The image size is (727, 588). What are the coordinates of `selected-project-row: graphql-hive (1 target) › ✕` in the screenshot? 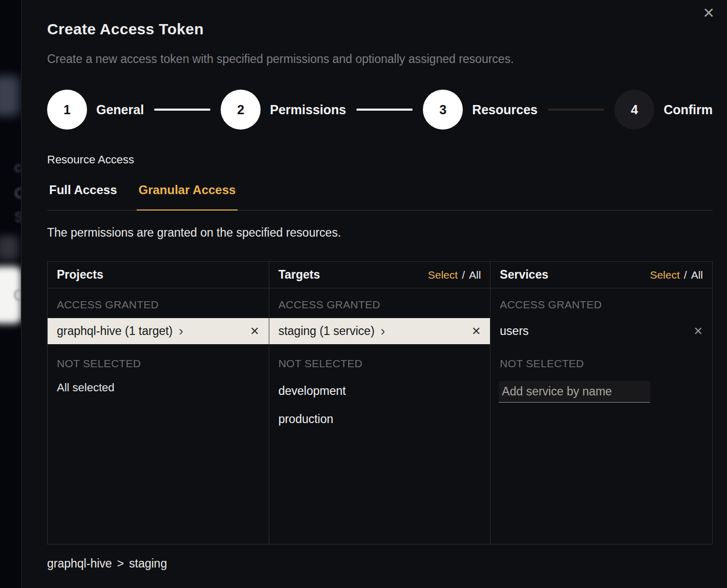 It's located at (158, 331).